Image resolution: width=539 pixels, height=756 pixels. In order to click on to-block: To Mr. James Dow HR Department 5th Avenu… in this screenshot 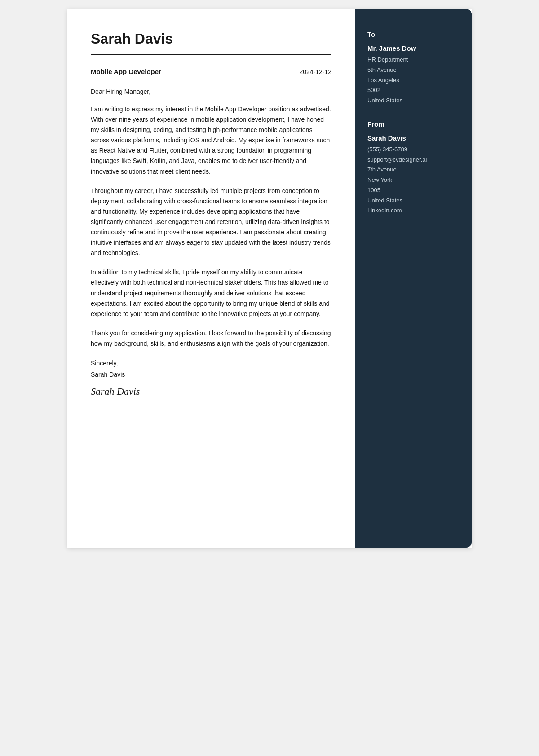, I will do `click(413, 68)`.